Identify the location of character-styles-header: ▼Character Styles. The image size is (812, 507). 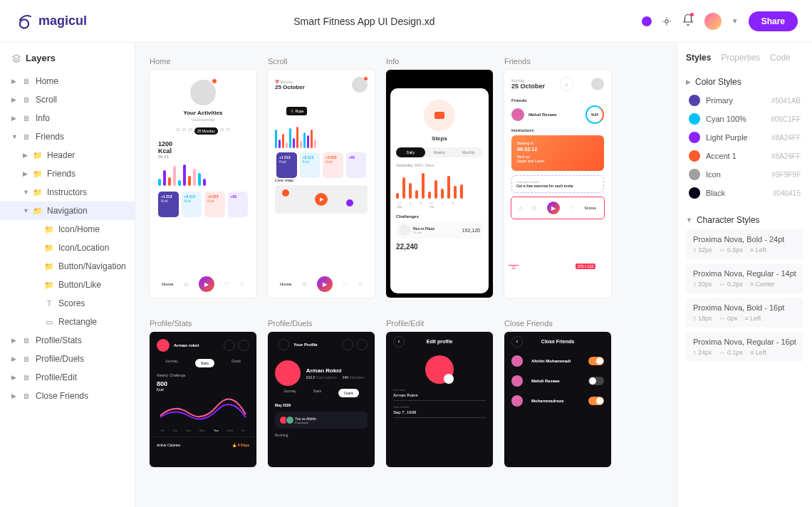
(745, 220).